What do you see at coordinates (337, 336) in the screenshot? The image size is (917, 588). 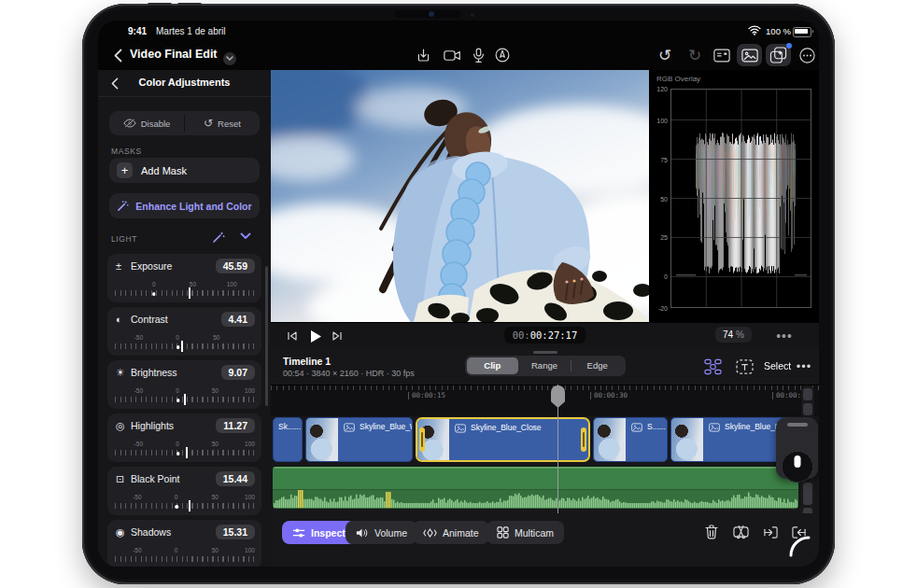 I see `next-frame-button` at bounding box center [337, 336].